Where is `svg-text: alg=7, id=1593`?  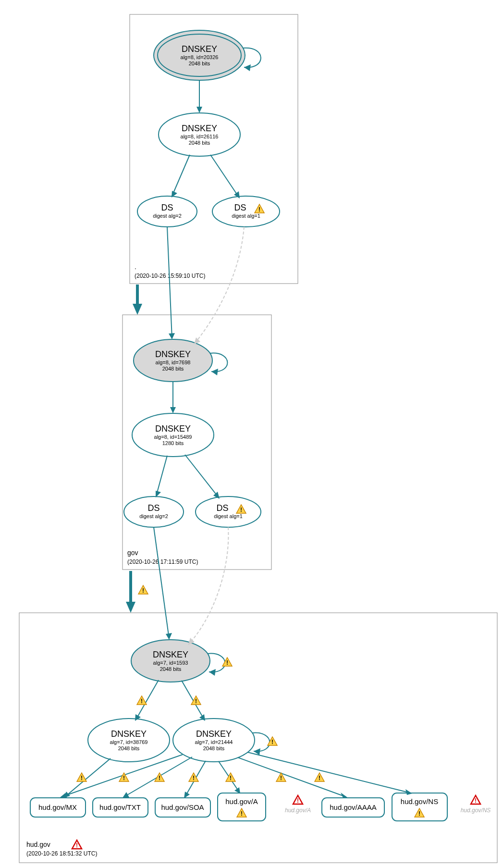 svg-text: alg=7, id=1593 is located at coordinates (171, 663).